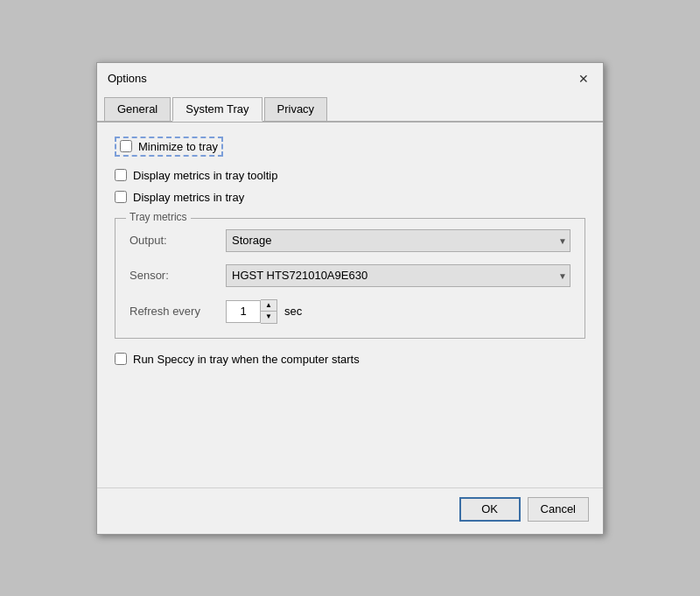  What do you see at coordinates (169, 147) in the screenshot?
I see `minimize-to-tray-row: Minimize to tray` at bounding box center [169, 147].